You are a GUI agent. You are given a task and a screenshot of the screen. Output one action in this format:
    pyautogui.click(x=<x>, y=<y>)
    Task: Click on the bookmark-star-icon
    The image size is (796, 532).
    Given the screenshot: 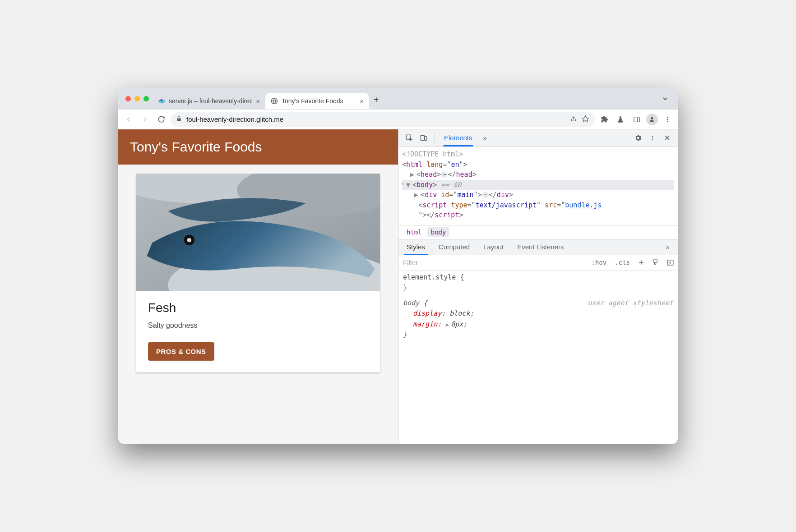 What is the action you would take?
    pyautogui.click(x=586, y=119)
    